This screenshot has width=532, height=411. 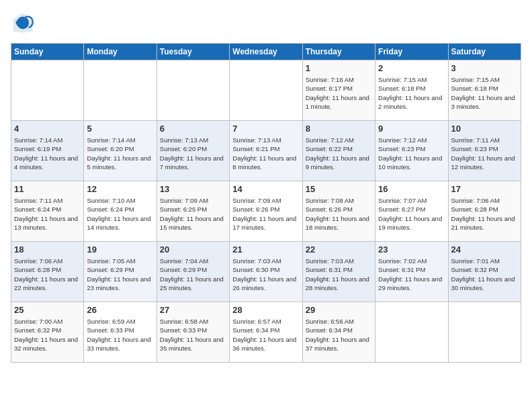 I want to click on day-number: 14, so click(x=266, y=189).